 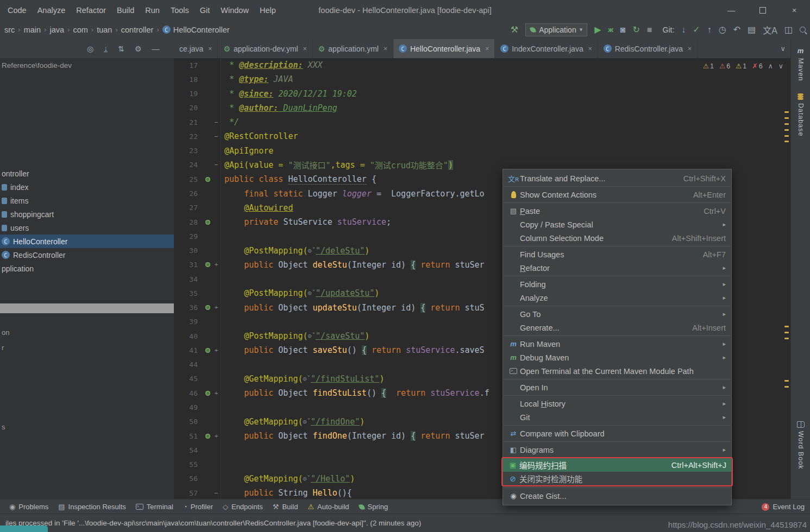 I want to click on updown-icon: ⇅, so click(x=121, y=49).